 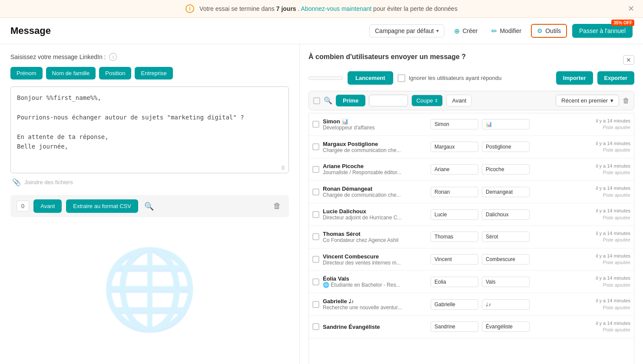 I want to click on banner-highlight: 7 jours, so click(x=286, y=9).